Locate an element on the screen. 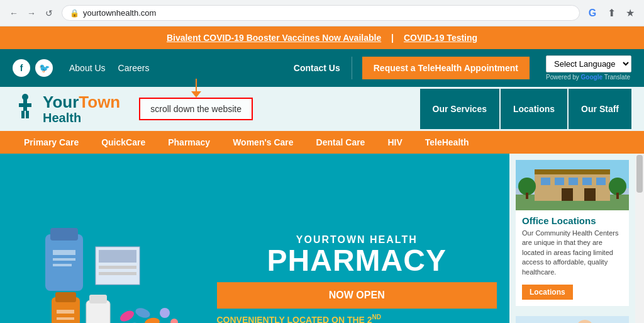 This screenshot has width=644, height=323. browser-actions: G ⬆ ★ is located at coordinates (611, 13).